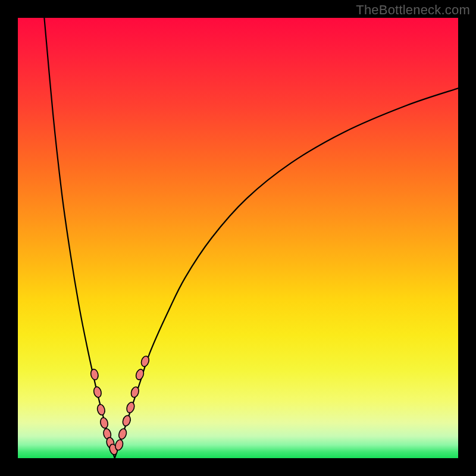 Image resolution: width=476 pixels, height=476 pixels. What do you see at coordinates (79, 238) in the screenshot?
I see `curve-left-branch` at bounding box center [79, 238].